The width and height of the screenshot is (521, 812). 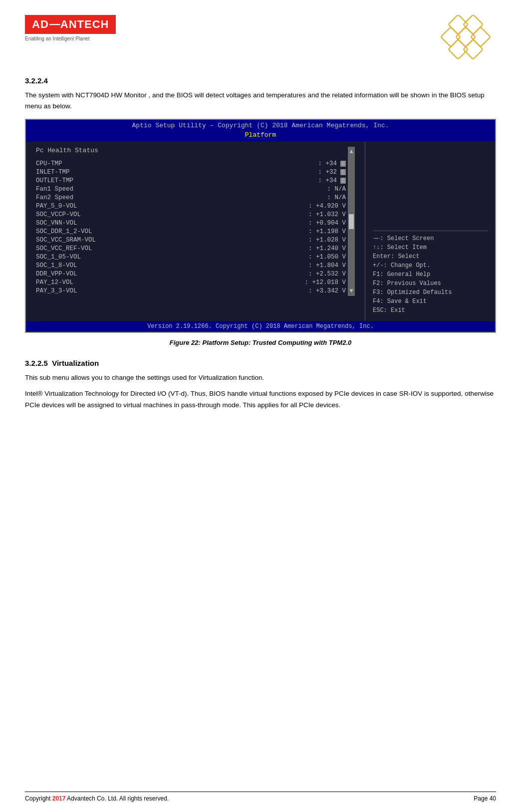 What do you see at coordinates (79, 24) in the screenshot?
I see `logo-vant: ⸻ANTECH` at bounding box center [79, 24].